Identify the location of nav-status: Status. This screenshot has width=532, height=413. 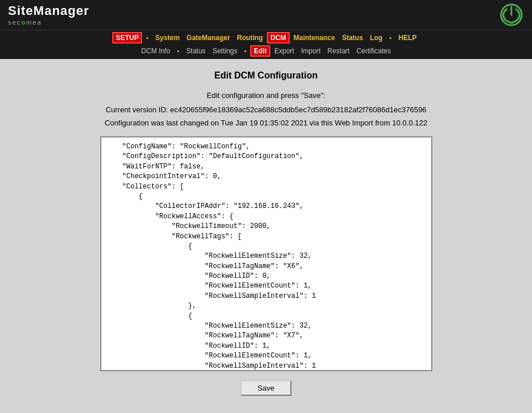
(353, 38).